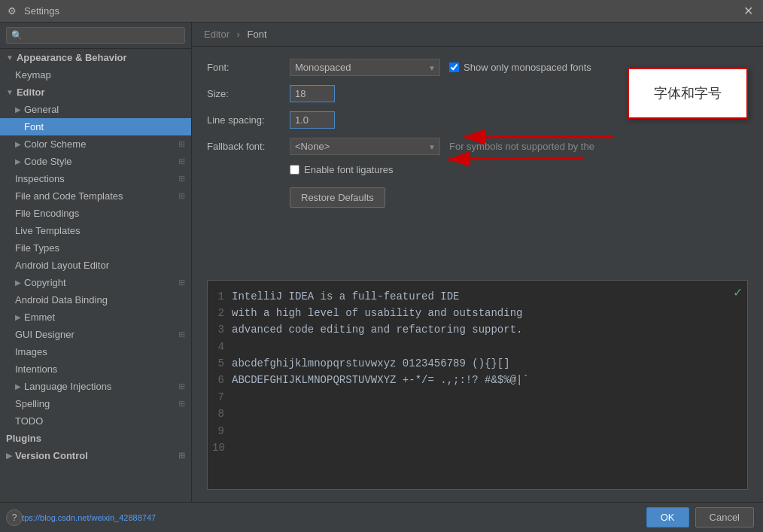 The image size is (763, 532). Describe the element at coordinates (96, 144) in the screenshot. I see `sidebar-item-colorscheme: ▶ Color Scheme ⊞` at that location.